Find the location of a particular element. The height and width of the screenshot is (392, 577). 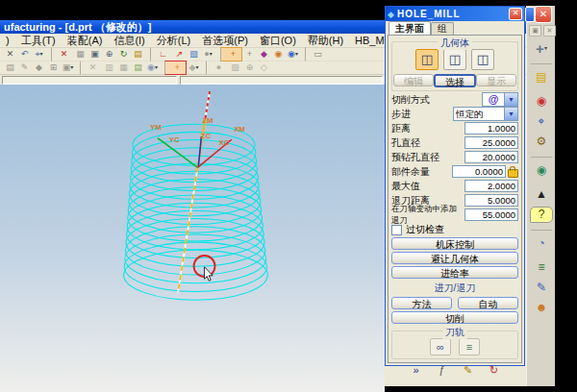

lock-icon is located at coordinates (514, 173).